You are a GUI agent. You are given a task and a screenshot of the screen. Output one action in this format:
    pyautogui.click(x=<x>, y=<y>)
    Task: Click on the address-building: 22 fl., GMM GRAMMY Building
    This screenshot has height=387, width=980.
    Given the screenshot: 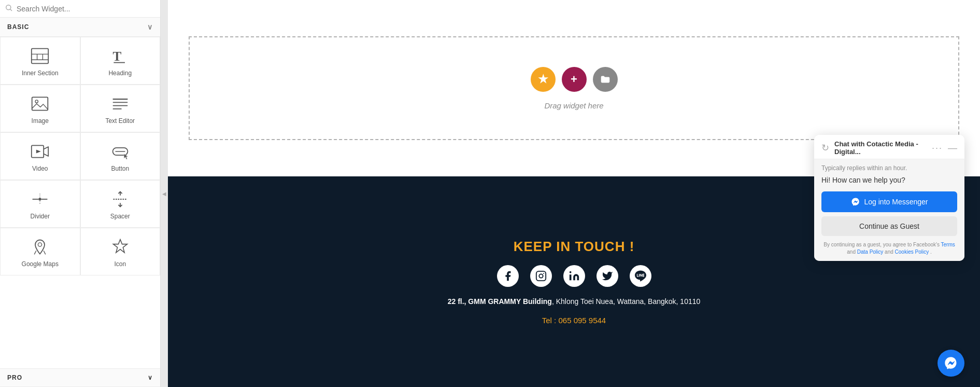 What is the action you would take?
    pyautogui.click(x=500, y=301)
    